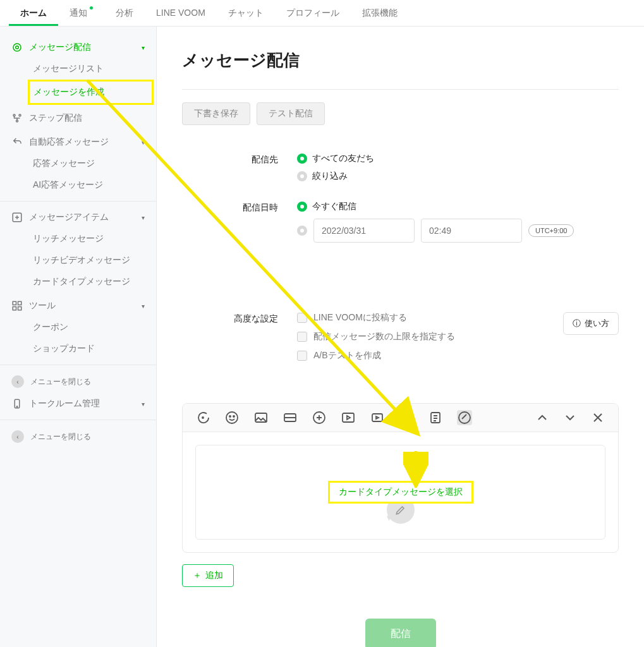 This screenshot has height=647, width=644. I want to click on page-title: メッセージ配信, so click(401, 61).